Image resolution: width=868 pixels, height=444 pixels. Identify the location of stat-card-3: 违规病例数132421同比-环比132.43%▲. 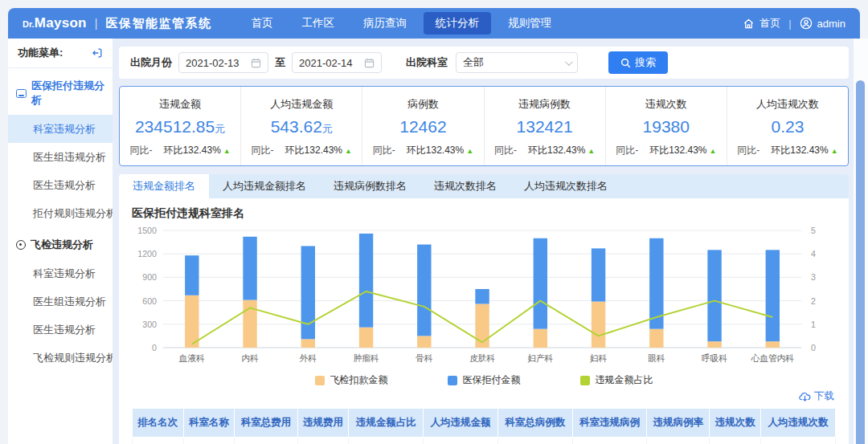
(545, 126).